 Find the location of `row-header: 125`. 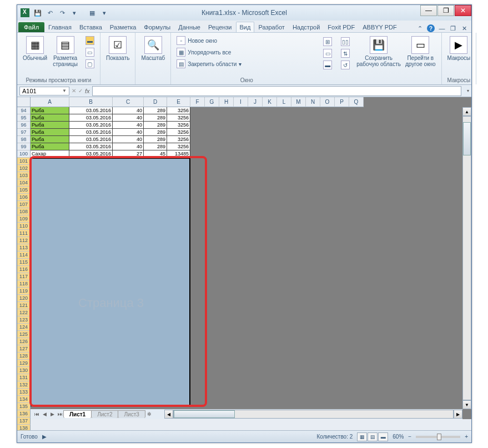

row-header: 125 is located at coordinates (24, 334).